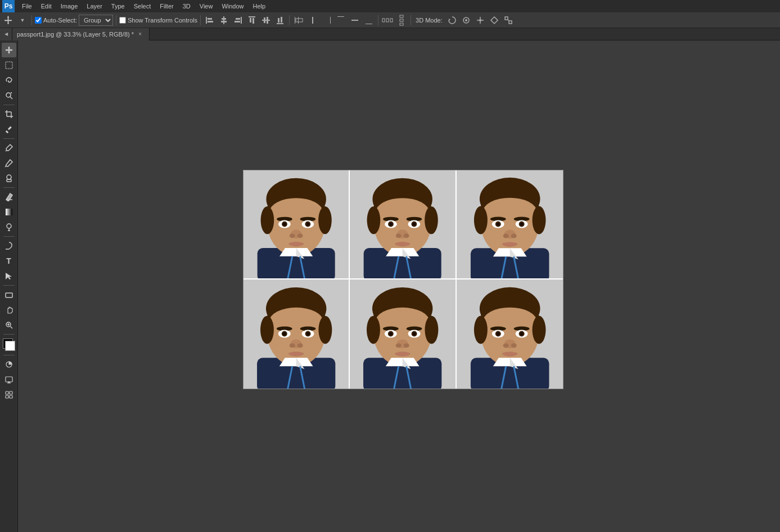 The image size is (780, 532). I want to click on menu-layer: Layer, so click(94, 6).